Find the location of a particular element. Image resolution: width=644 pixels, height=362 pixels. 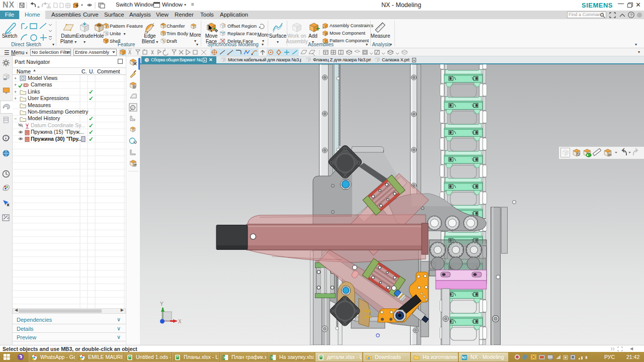

svg-text: Пружина (15) "Пруж... is located at coordinates (57, 132).